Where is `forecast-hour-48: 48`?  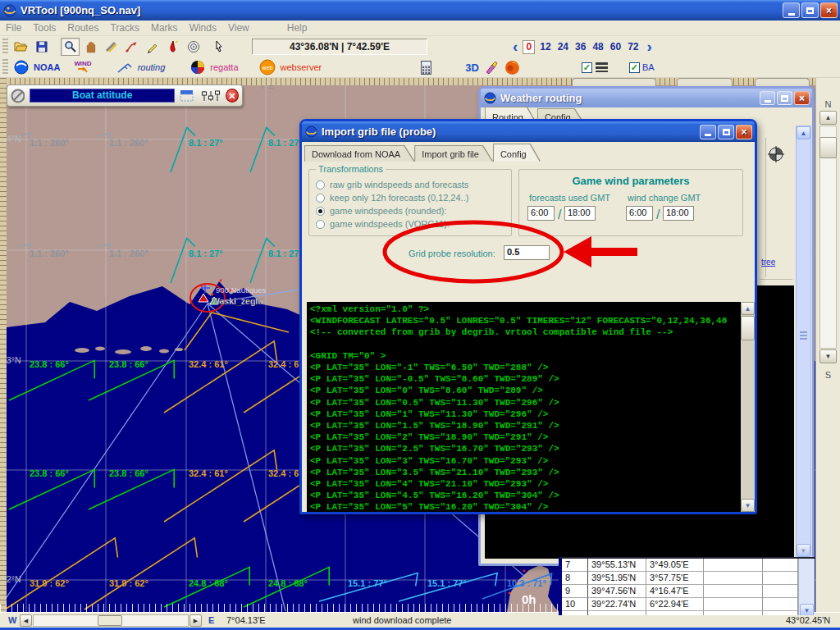
forecast-hour-48: 48 is located at coordinates (597, 47).